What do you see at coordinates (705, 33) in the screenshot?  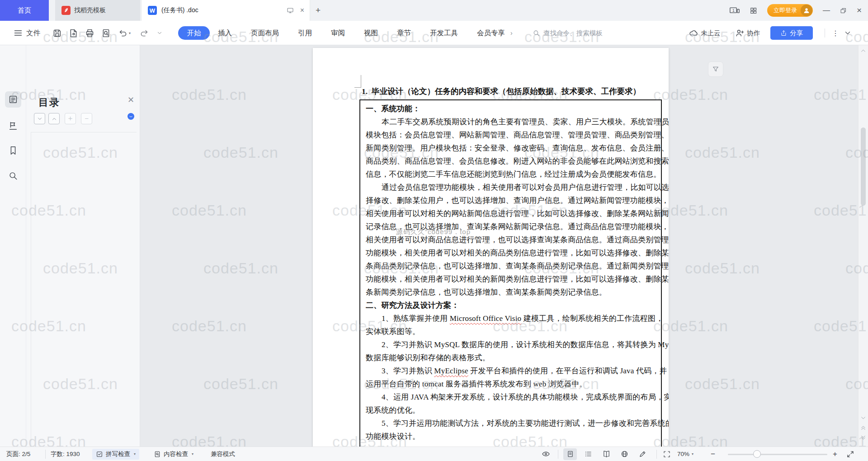 I see `cloud-status: 未上云` at bounding box center [705, 33].